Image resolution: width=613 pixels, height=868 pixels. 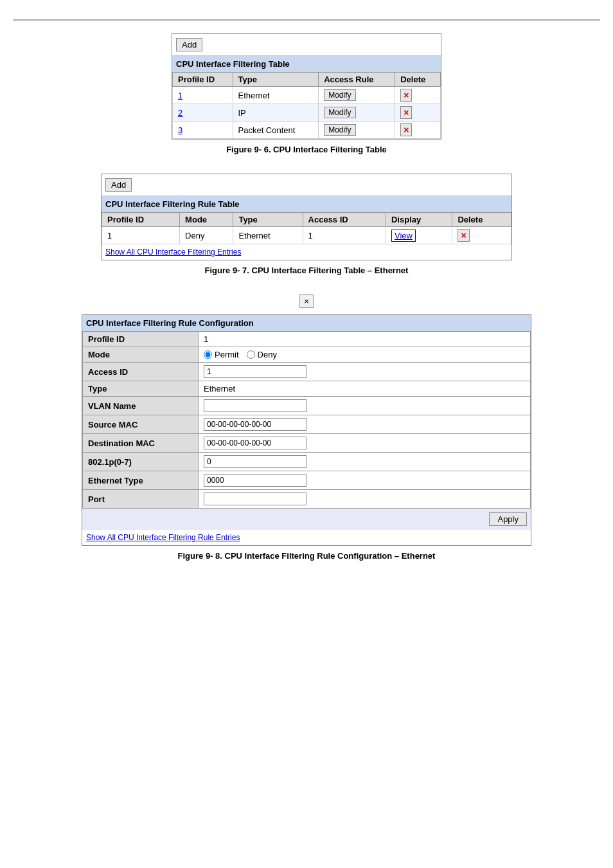 What do you see at coordinates (306, 252) in the screenshot?
I see `show-all-row-2: Show All CPU Interface Filtering Entries` at bounding box center [306, 252].